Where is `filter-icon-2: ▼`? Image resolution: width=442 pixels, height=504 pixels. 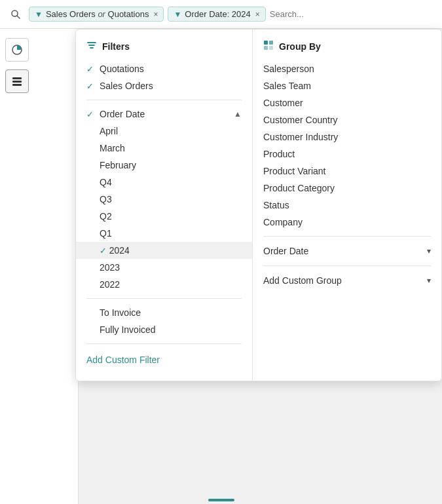
filter-icon-2: ▼ is located at coordinates (177, 14).